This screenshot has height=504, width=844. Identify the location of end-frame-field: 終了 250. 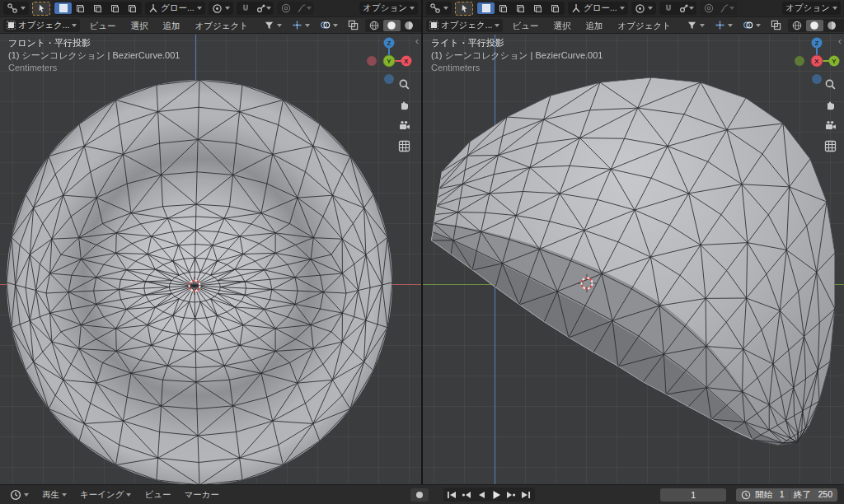
(813, 495).